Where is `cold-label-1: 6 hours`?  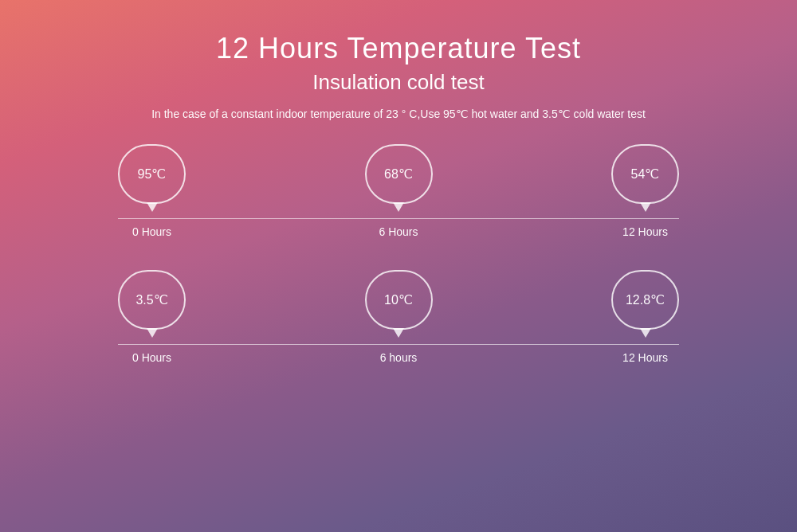 cold-label-1: 6 hours is located at coordinates (398, 358).